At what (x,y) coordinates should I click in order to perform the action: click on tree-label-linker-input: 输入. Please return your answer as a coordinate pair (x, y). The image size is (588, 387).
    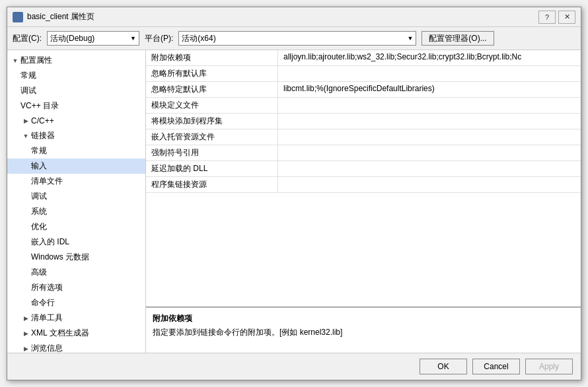
    Looking at the image, I should click on (39, 166).